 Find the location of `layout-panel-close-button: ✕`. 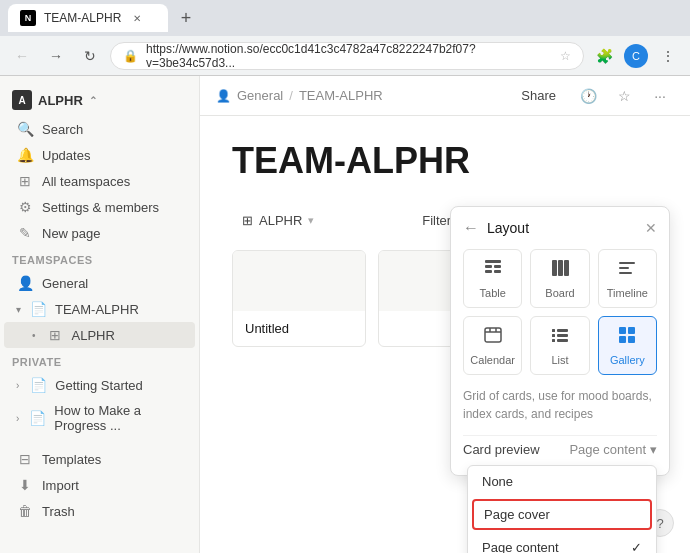

layout-panel-close-button: ✕ is located at coordinates (651, 228).